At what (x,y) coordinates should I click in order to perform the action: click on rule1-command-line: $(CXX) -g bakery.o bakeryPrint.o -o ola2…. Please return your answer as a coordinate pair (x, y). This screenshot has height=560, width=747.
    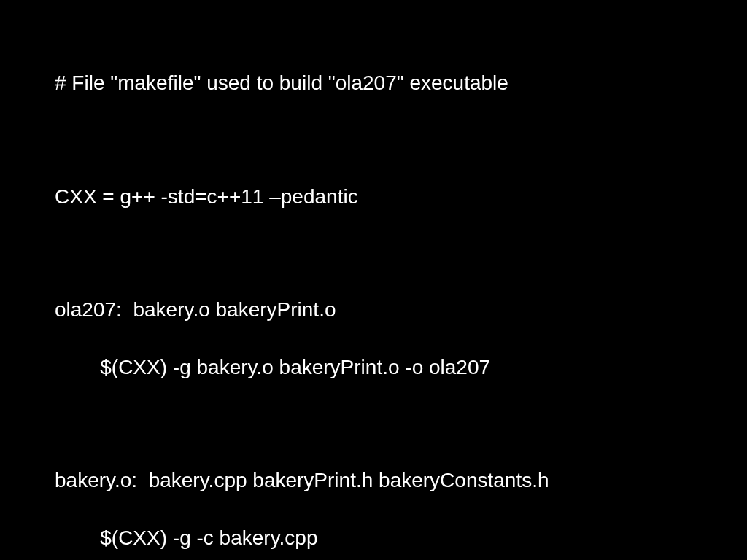
    Looking at the image, I should click on (374, 368).